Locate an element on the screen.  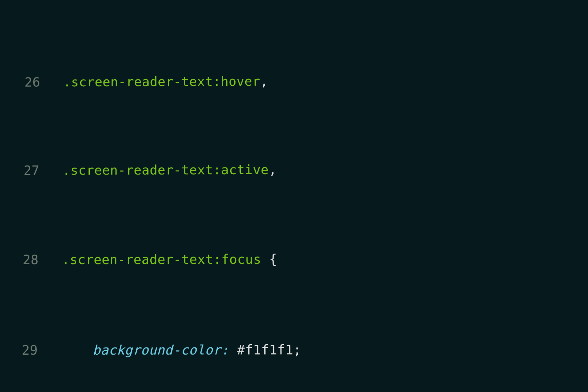
code-content: background-color: #f1f1f1; is located at coordinates (177, 350).